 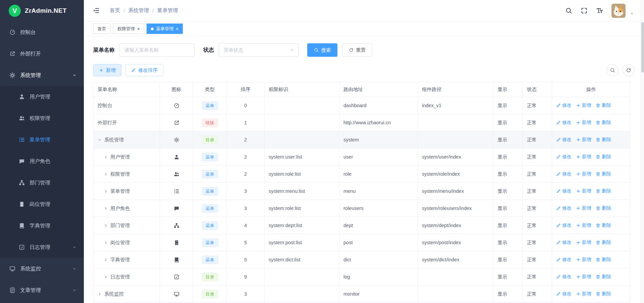 I want to click on status-value: 正常, so click(x=537, y=208).